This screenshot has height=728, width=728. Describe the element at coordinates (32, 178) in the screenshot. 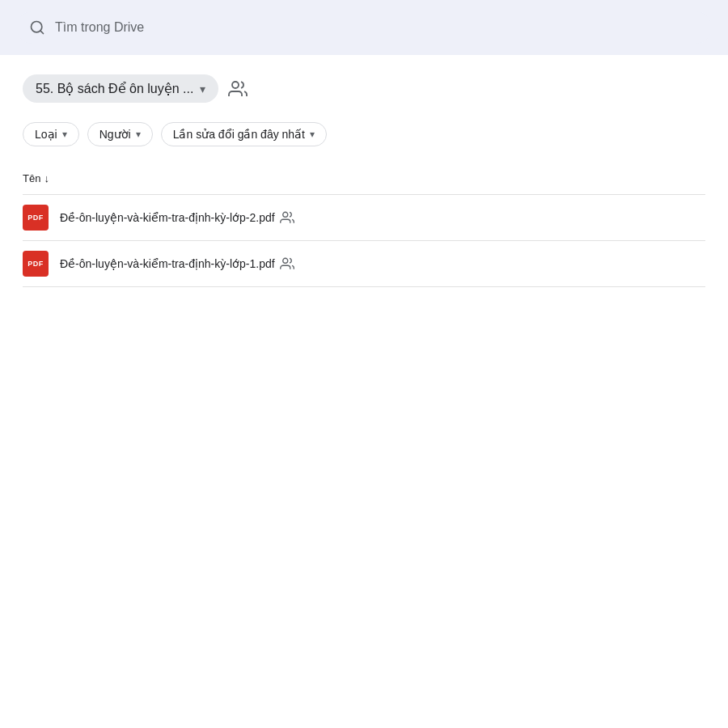

I see `col-name-label: Tên` at that location.